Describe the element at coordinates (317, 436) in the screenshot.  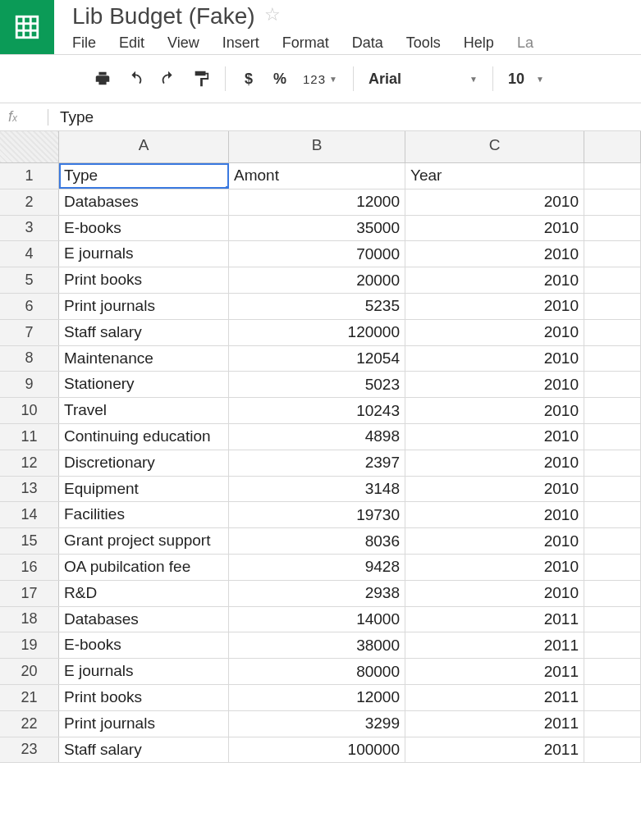
I see `cell: 4898` at that location.